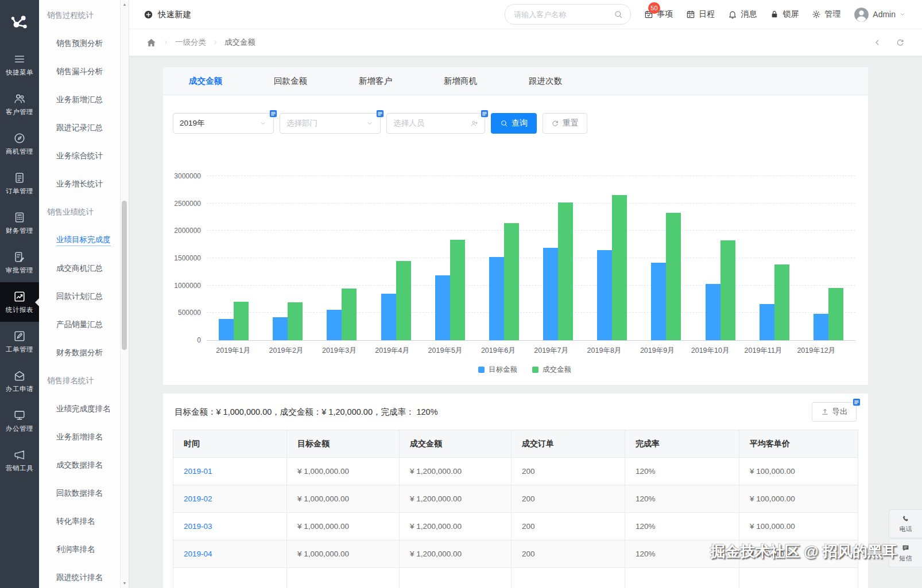 The height and width of the screenshot is (588, 922). Describe the element at coordinates (20, 22) in the screenshot. I see `app-logo` at that location.